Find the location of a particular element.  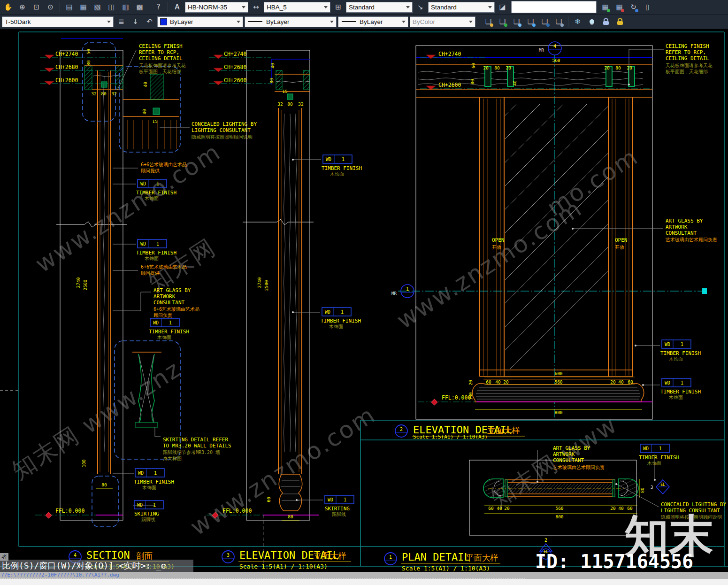

linetype-value: ByLayer is located at coordinates (278, 22).